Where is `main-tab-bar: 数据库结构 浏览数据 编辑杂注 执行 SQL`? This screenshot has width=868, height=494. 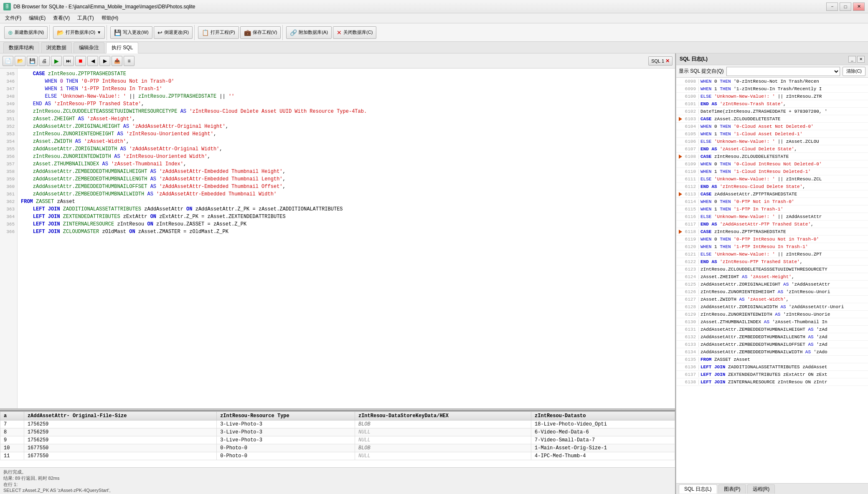
main-tab-bar: 数据库结构 浏览数据 编辑杂注 执行 SQL is located at coordinates (434, 48).